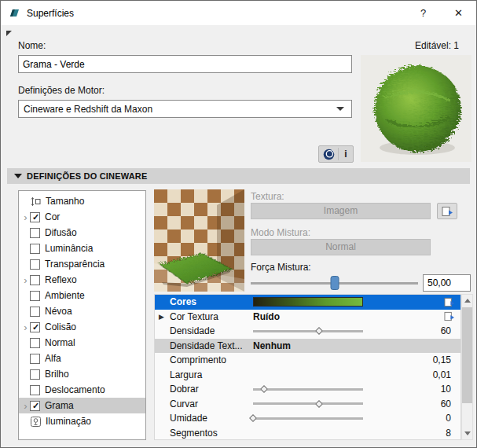 The height and width of the screenshot is (448, 477). I want to click on params-scrollbar, so click(467, 367).